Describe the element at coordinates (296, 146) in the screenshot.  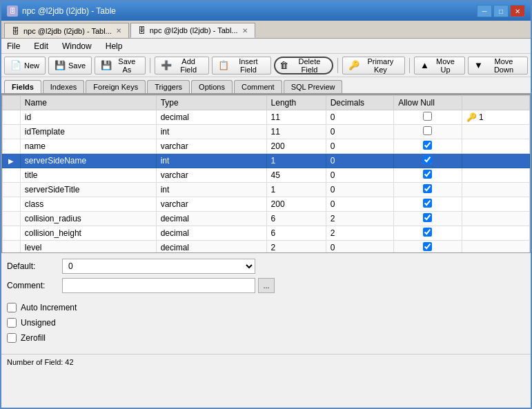
I see `field-length: 200` at that location.